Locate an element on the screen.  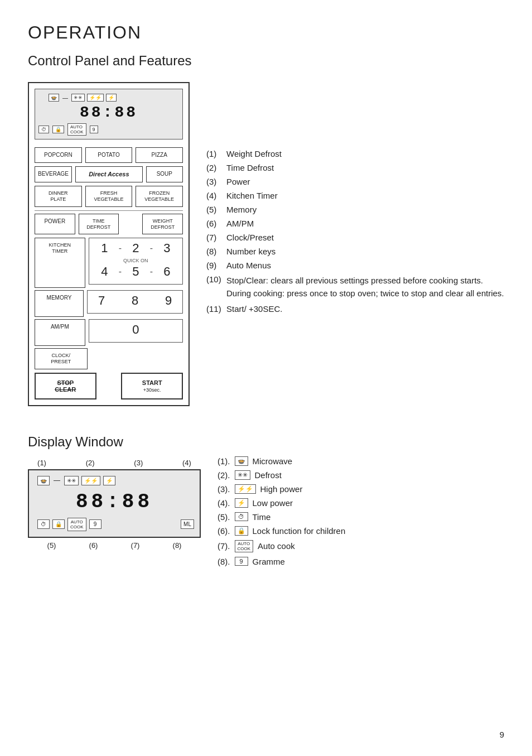
btn-ampm: AM/PM is located at coordinates (60, 333).